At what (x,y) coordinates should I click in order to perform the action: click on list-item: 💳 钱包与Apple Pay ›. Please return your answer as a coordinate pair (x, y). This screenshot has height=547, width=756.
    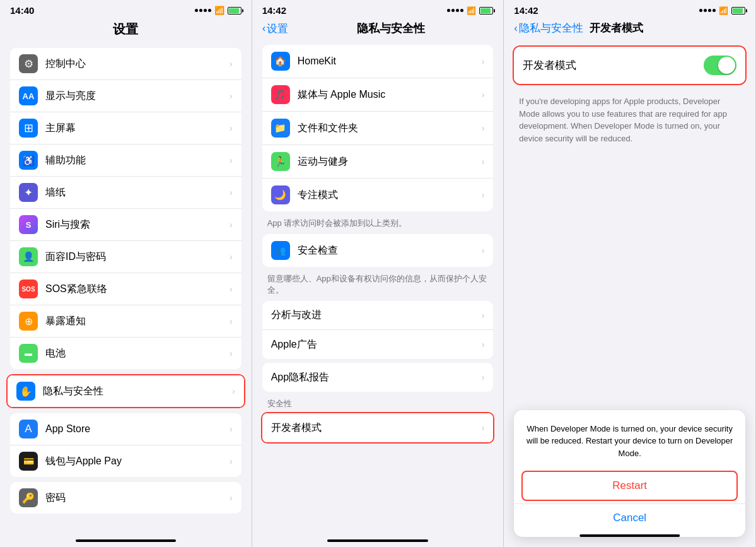
    Looking at the image, I should click on (126, 461).